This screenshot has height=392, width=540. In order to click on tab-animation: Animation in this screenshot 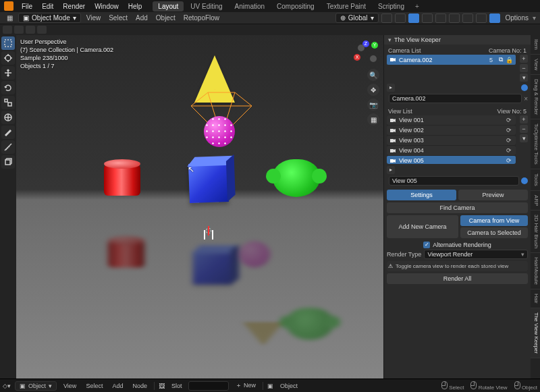, I will do `click(250, 7)`.